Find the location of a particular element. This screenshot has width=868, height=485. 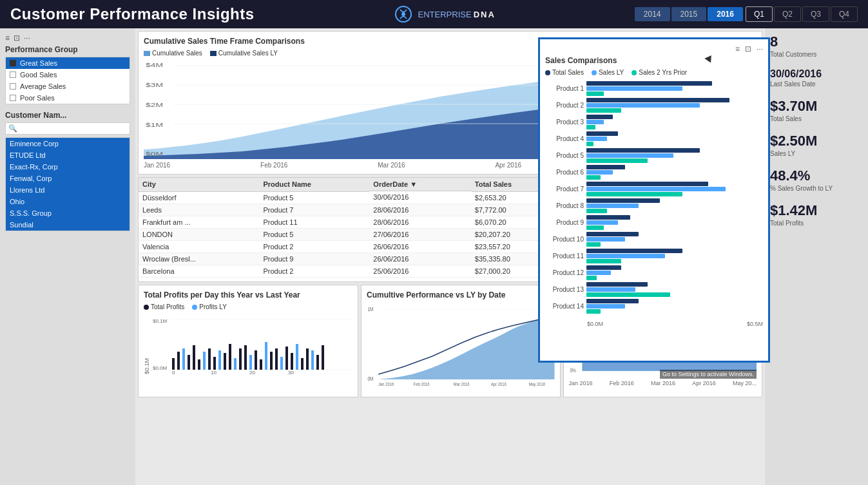

sc-product-row: Product 14 is located at coordinates (654, 307).